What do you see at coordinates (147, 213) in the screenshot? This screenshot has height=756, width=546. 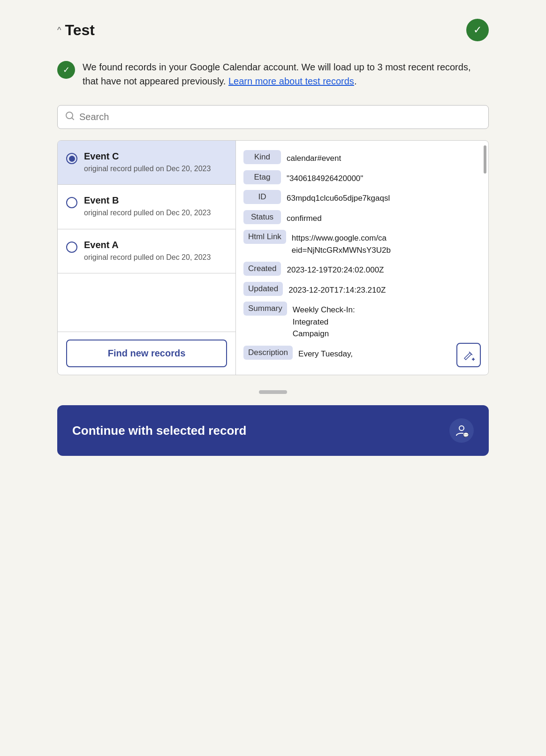 I see `event-b-sub: original record pulled on Dec 20, 2023` at bounding box center [147, 213].